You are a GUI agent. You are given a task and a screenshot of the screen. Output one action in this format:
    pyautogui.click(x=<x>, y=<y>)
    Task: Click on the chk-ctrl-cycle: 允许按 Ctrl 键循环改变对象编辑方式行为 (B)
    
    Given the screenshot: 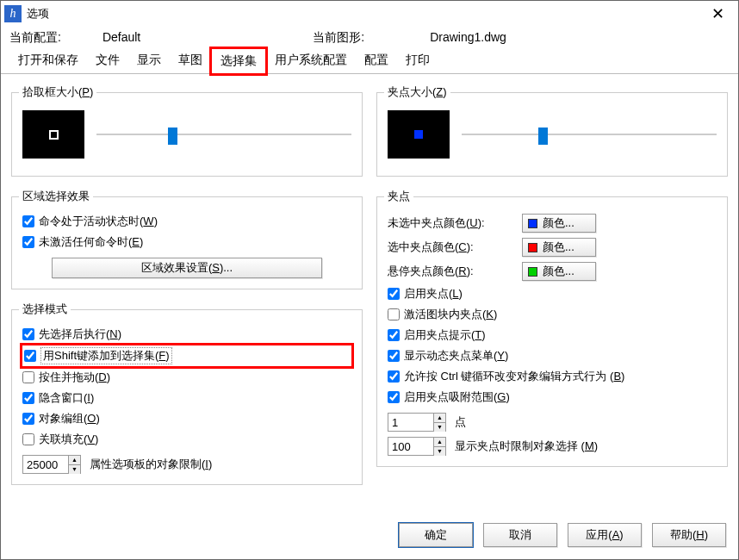 What is the action you would take?
    pyautogui.click(x=552, y=376)
    